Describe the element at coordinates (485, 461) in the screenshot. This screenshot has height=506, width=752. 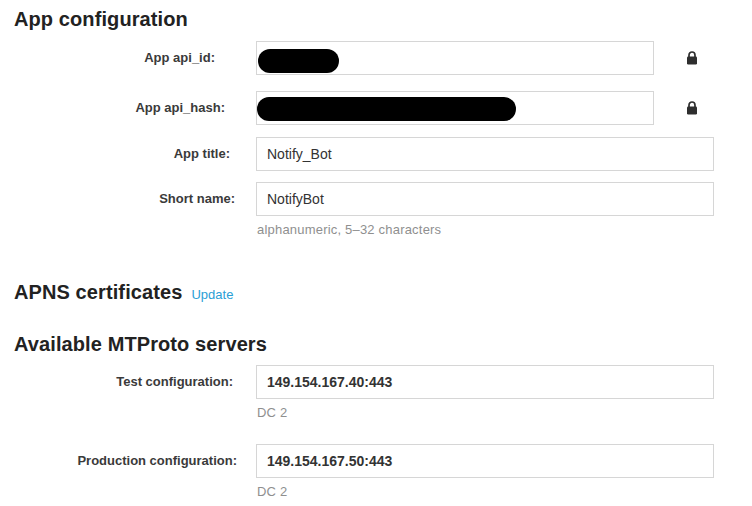
I see `production-configuration-input` at that location.